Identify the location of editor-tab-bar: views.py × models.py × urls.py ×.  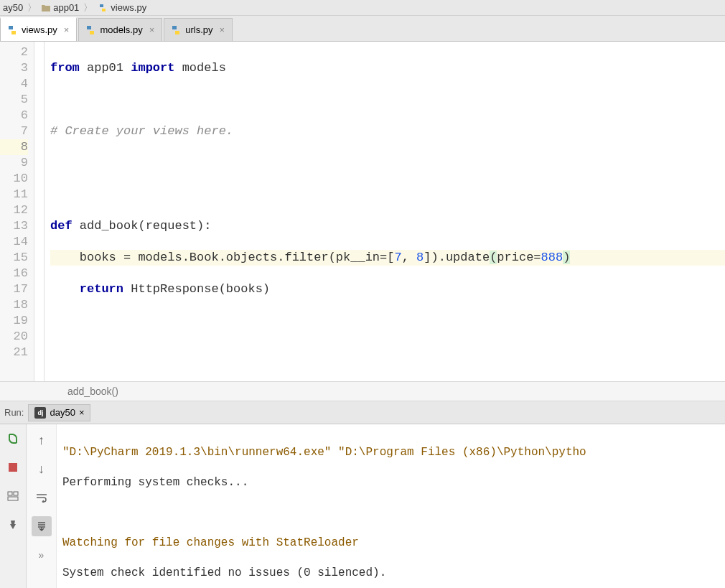
(362, 29).